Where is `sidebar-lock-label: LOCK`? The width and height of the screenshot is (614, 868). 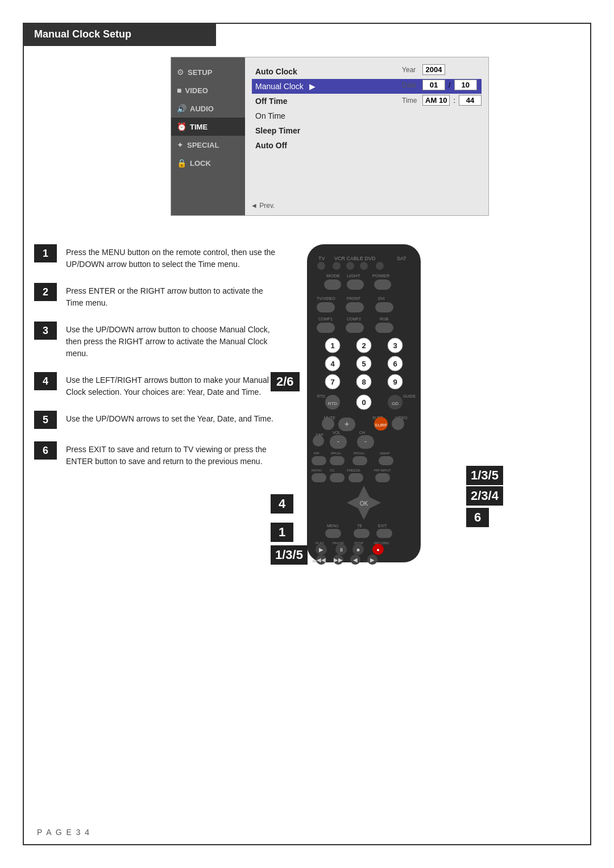
sidebar-lock-label: LOCK is located at coordinates (200, 164).